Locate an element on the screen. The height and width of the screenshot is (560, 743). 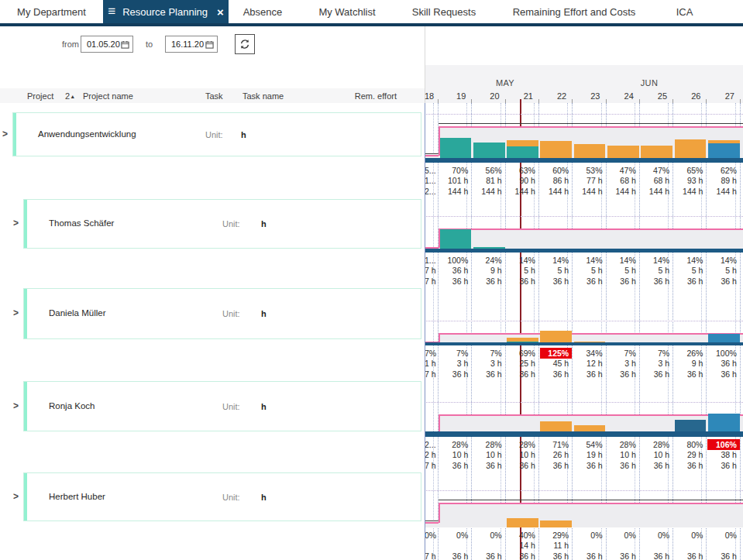
hamburger-icon: ≡ is located at coordinates (112, 11).